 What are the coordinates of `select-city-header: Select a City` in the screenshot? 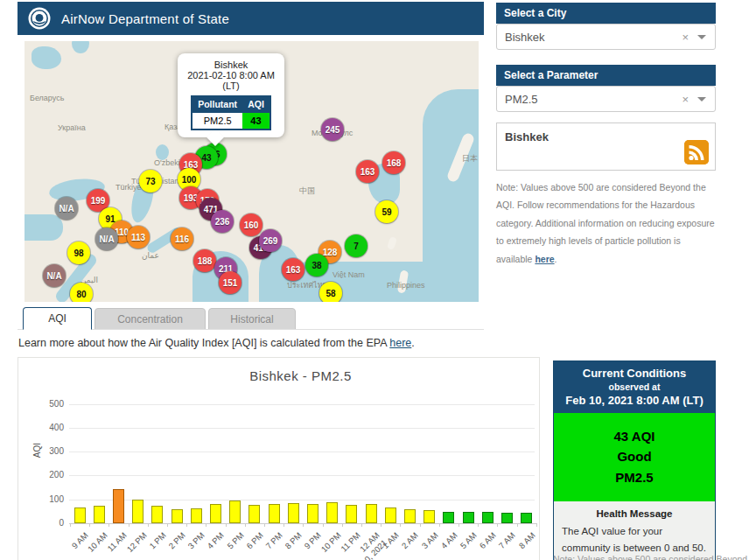 It's located at (606, 13).